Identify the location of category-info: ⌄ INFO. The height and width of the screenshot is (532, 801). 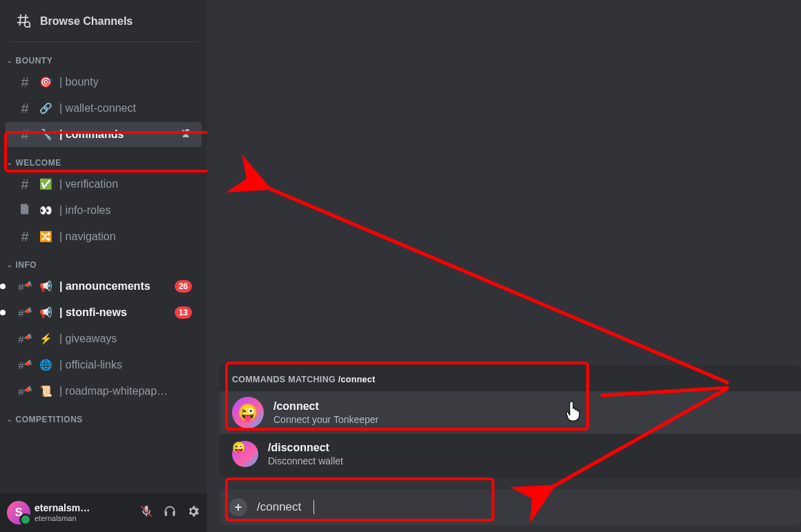
(104, 262).